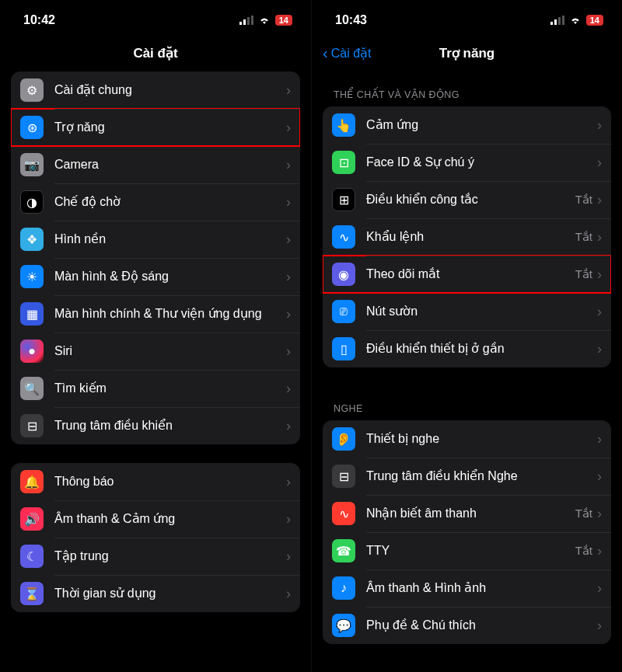 This screenshot has height=672, width=622. I want to click on settings-row: 🔔Thông báo›, so click(156, 482).